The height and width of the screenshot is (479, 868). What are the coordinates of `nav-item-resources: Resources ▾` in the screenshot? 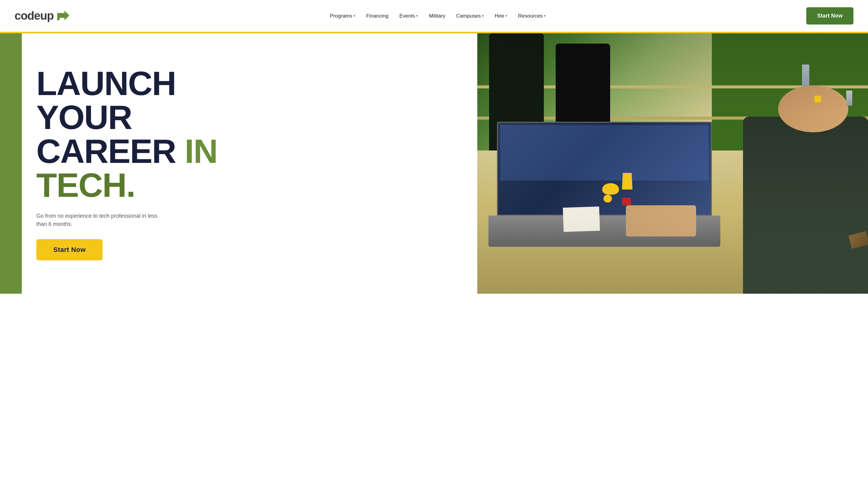 It's located at (532, 16).